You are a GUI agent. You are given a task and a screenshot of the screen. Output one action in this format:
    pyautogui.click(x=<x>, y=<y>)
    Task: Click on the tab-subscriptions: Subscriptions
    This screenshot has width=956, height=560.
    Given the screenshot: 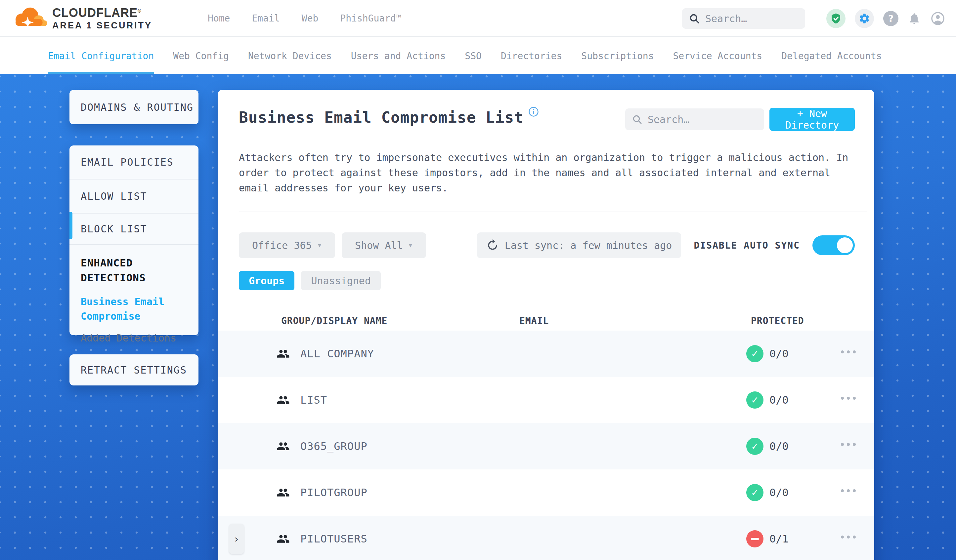 What is the action you would take?
    pyautogui.click(x=618, y=56)
    